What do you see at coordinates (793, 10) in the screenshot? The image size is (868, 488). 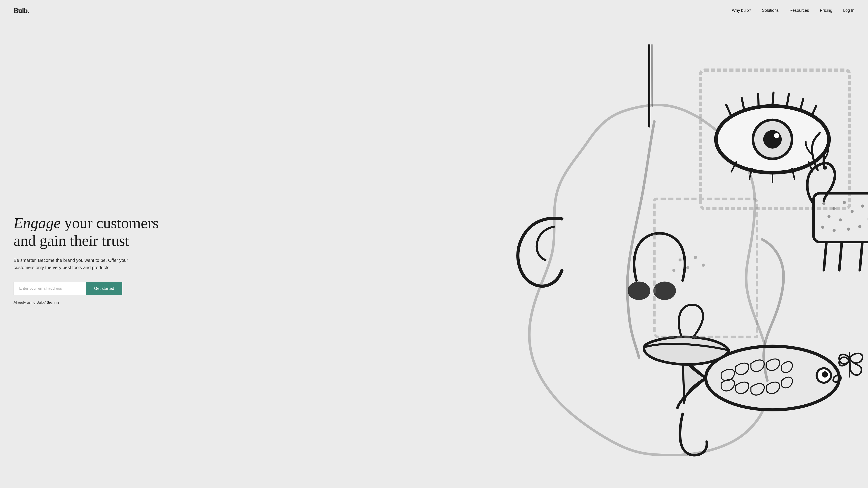 I see `nav-links: Why bulb? Solutions Resources Pricing Lo…` at bounding box center [793, 10].